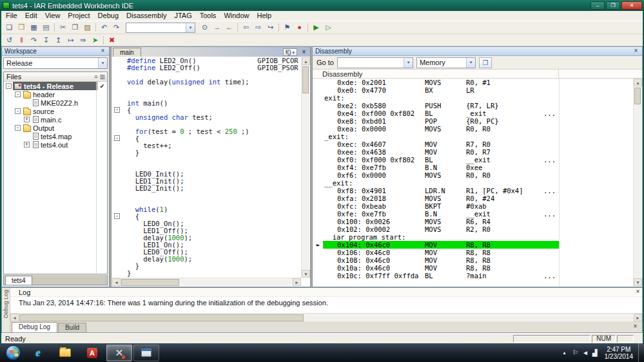  What do you see at coordinates (146, 353) in the screenshot?
I see `taskbar-iar-window-button` at bounding box center [146, 353].